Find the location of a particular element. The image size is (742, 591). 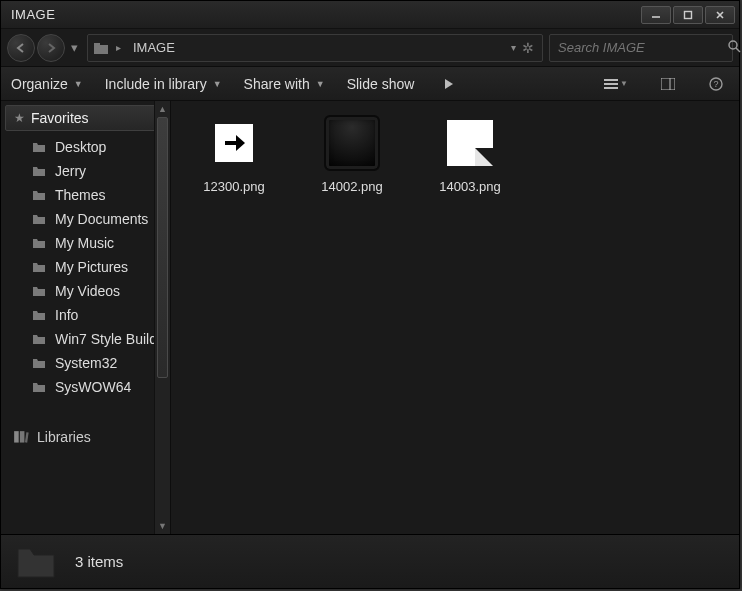

sidebar-item-my-music: My Music is located at coordinates (90, 243).